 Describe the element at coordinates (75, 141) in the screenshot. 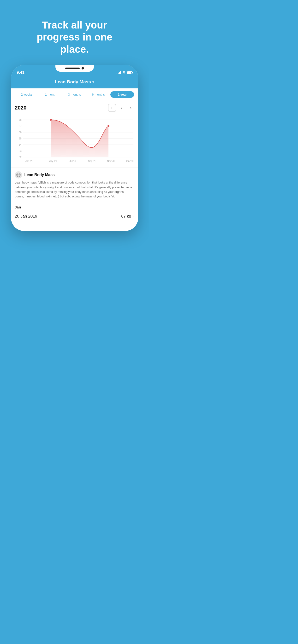

I see `chart-container: 68 67 66 65 64 63 62` at that location.